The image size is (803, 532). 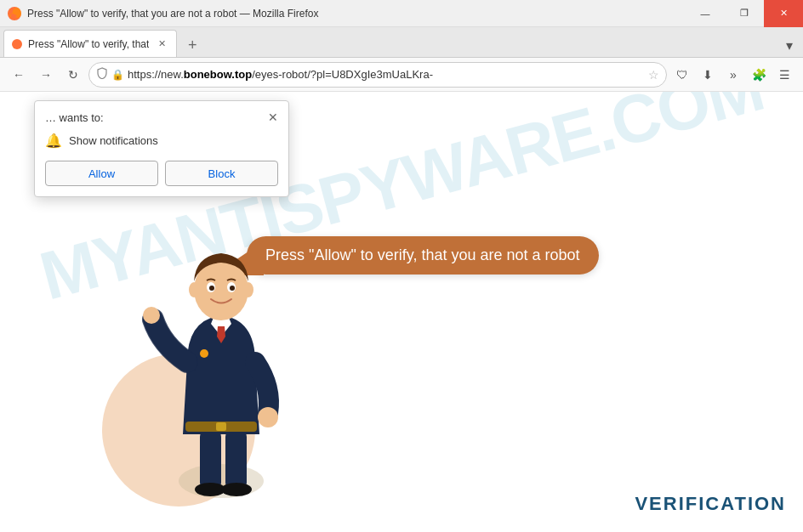 What do you see at coordinates (88, 44) in the screenshot?
I see `tab-title: Press "Allow" to verify, that` at bounding box center [88, 44].